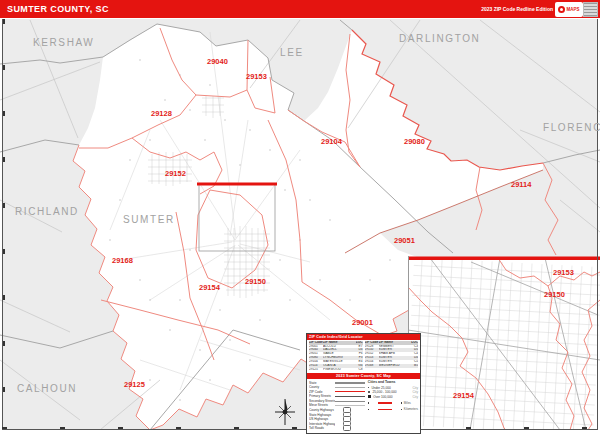 The image size is (600, 436). I want to click on zip-index-row: 29168WEDGEFIELDB5, so click(392, 366).